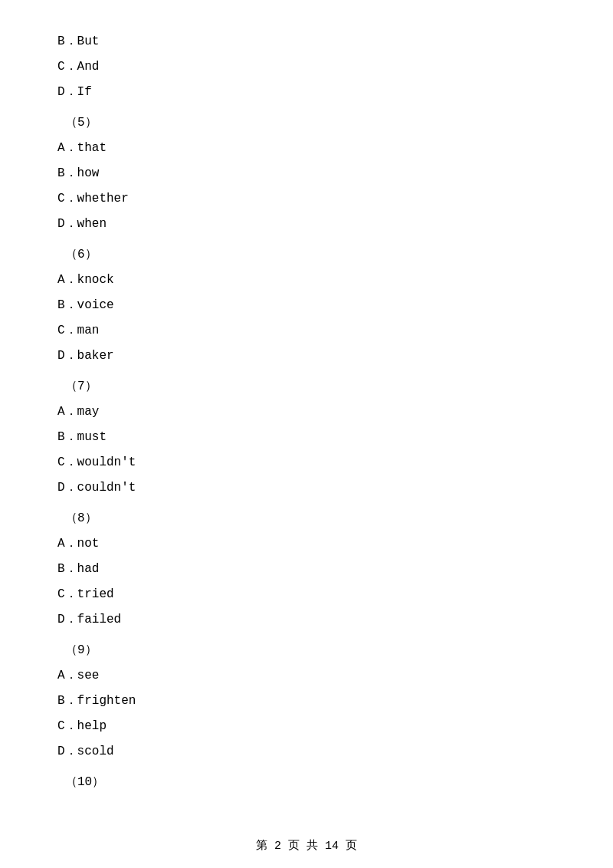 The image size is (613, 868). Describe the element at coordinates (306, 620) in the screenshot. I see `option-8d: D．failed` at that location.